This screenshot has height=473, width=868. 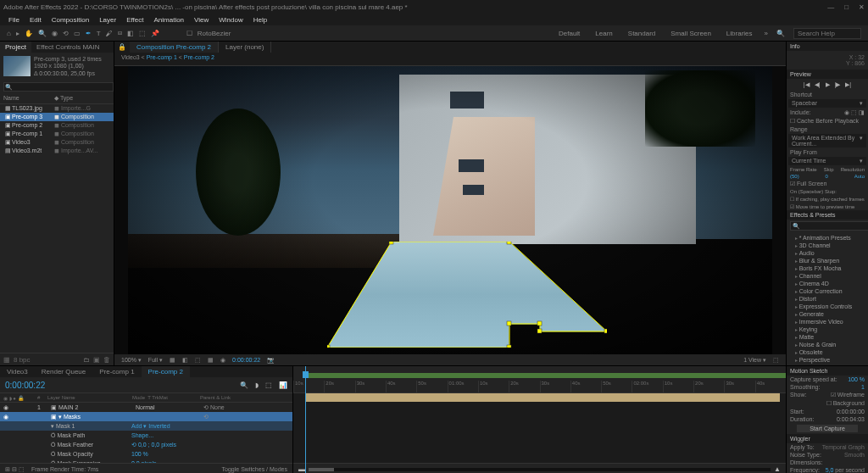 I want to click on stamp-tool-icon: ⧈, so click(x=120, y=33).